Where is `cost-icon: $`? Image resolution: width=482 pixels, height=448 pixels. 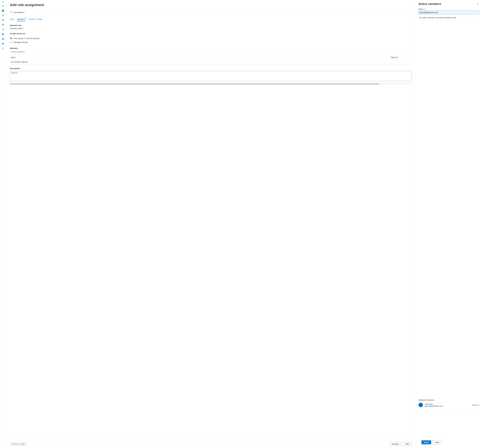 cost-icon: $ is located at coordinates (3, 48).